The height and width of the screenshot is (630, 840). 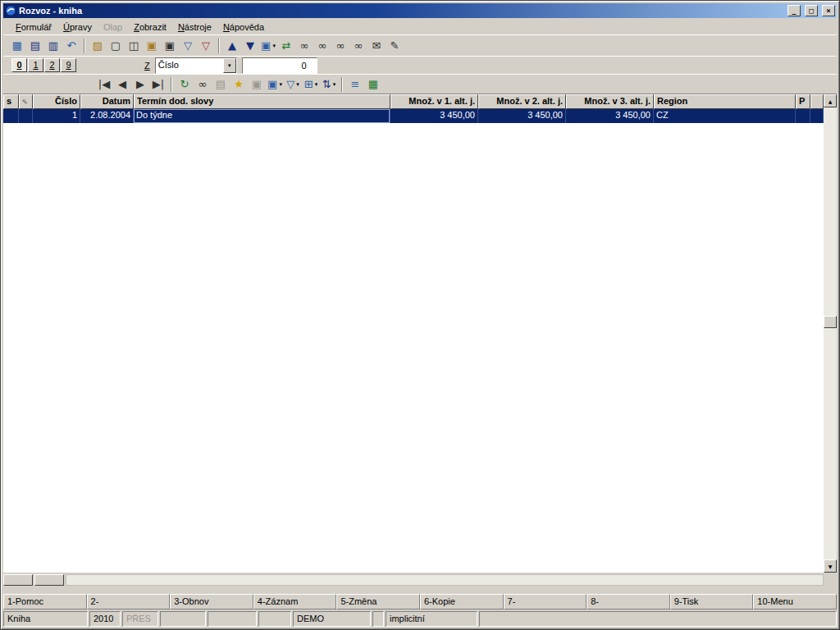 I want to click on fnkey-2: 2-, so click(x=129, y=602).